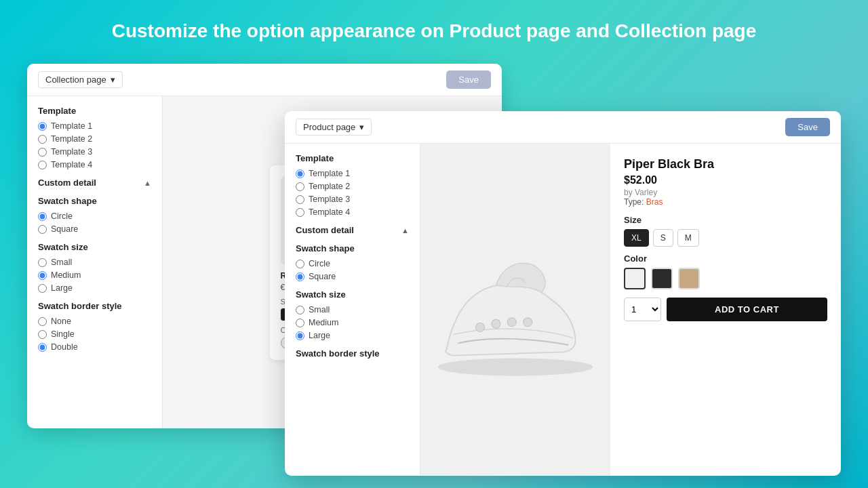 Image resolution: width=868 pixels, height=488 pixels. Describe the element at coordinates (330, 127) in the screenshot. I see `product-page-label: Product page` at that location.